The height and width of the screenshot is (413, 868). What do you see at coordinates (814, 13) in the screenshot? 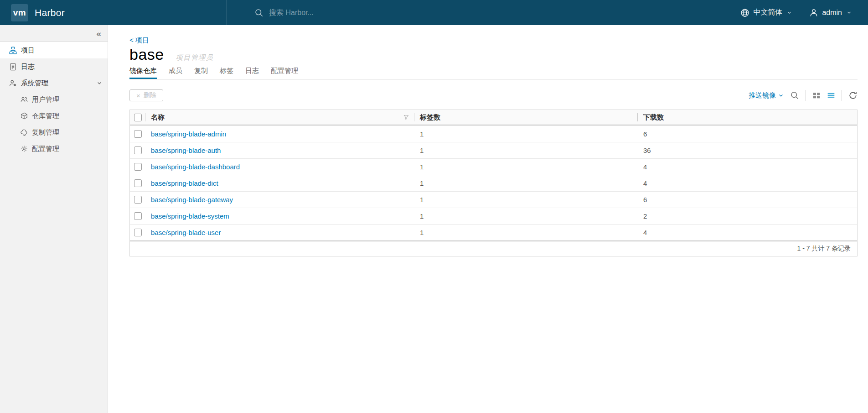
I see `user-icon` at bounding box center [814, 13].